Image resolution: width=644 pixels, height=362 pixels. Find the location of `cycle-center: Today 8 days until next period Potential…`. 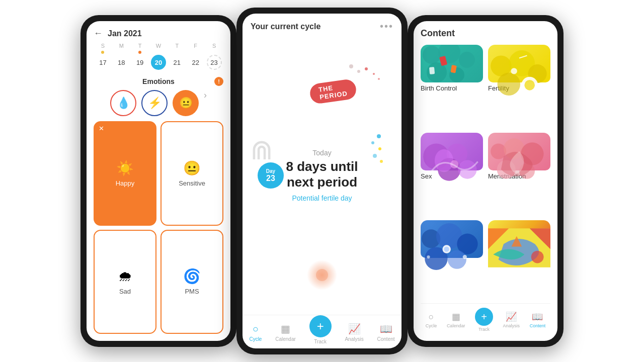

cycle-center: Today 8 days until next period Potential… is located at coordinates (322, 175).